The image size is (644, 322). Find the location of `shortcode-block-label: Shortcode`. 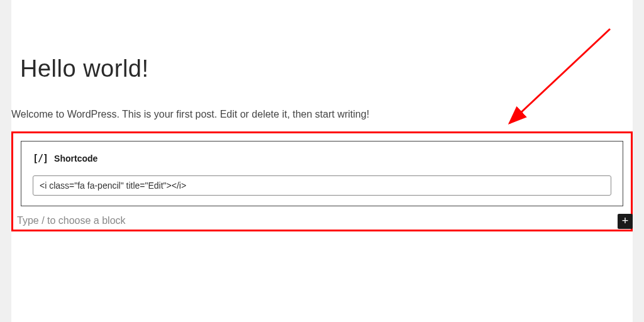

shortcode-block-label: Shortcode is located at coordinates (75, 158).